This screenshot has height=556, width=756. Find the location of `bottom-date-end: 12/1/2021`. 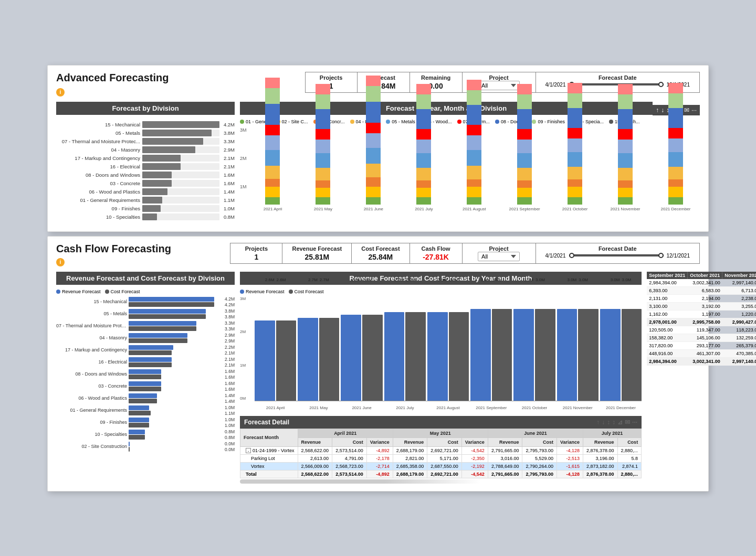

bottom-date-end: 12/1/2021 is located at coordinates (678, 256).